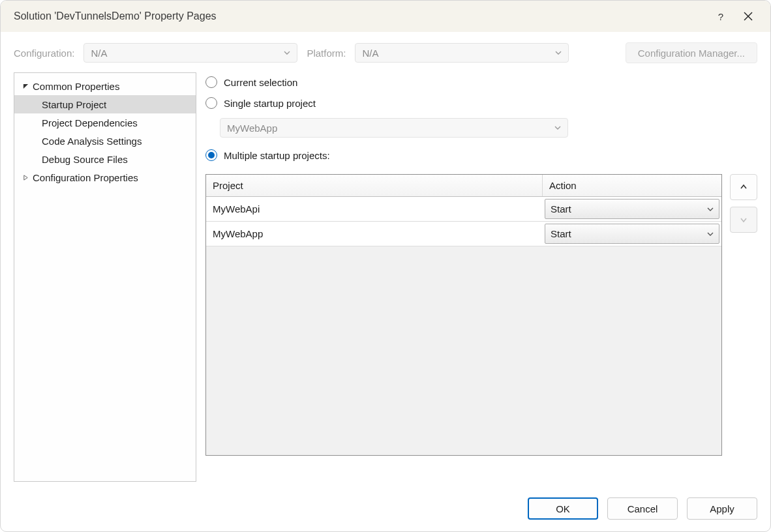  Describe the element at coordinates (481, 103) in the screenshot. I see `radio-single-startup: Single startup project` at that location.